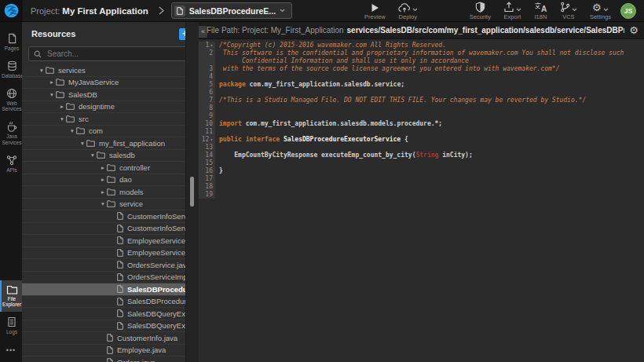  I want to click on code-line: 11, so click(421, 132).